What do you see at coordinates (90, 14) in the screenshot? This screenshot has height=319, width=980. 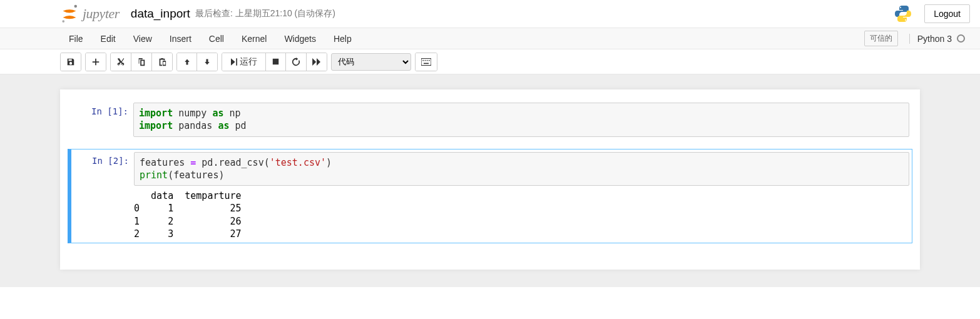 I see `jupyter-logo: jupyter` at bounding box center [90, 14].